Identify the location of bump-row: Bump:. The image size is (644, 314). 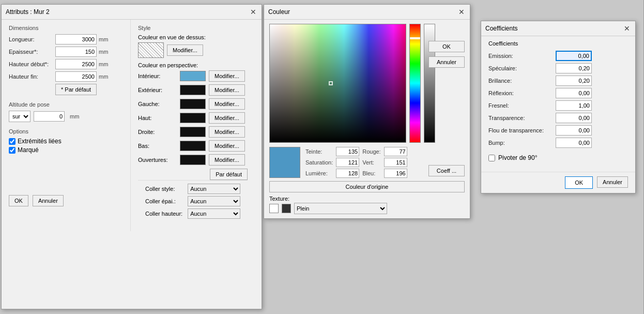
(558, 143).